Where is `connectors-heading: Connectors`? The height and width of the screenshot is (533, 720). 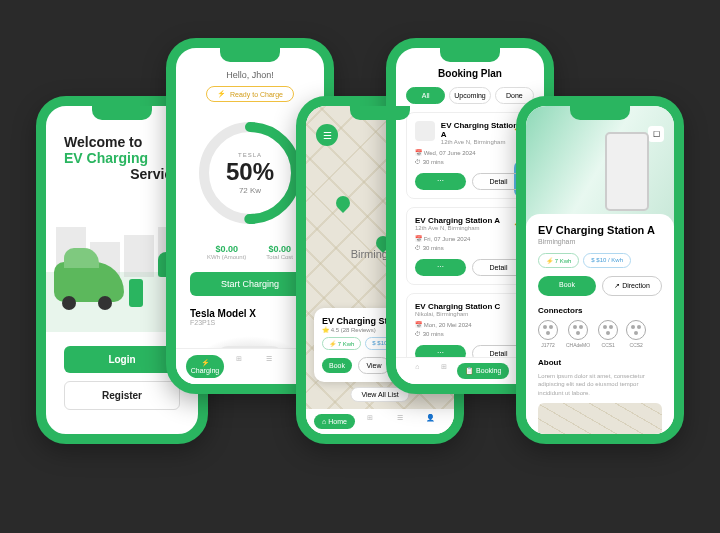 connectors-heading: Connectors is located at coordinates (600, 310).